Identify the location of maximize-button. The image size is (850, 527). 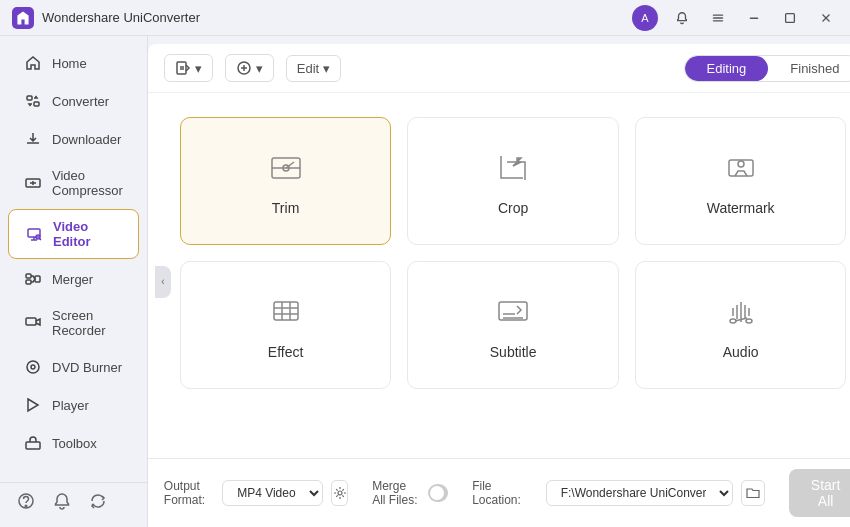
(790, 18).